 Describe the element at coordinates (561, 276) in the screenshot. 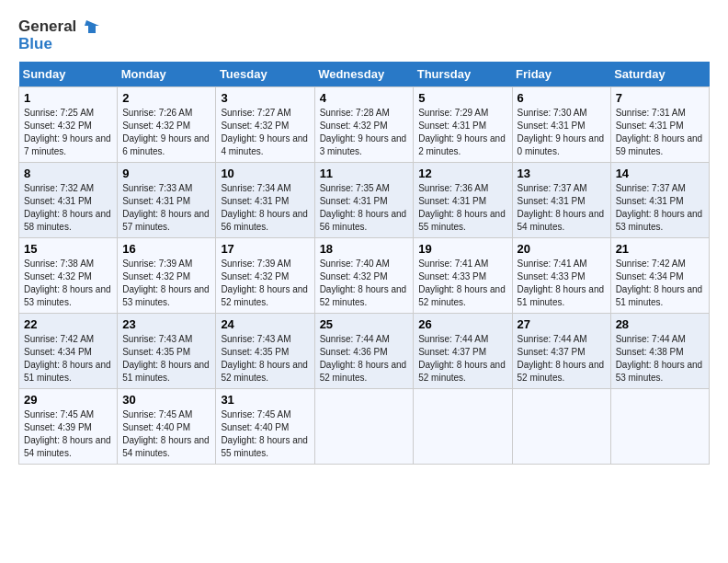

I see `calendar-cell: 20Sunrise: 7:41 AMSunset: 4:33 PMDayligh…` at that location.